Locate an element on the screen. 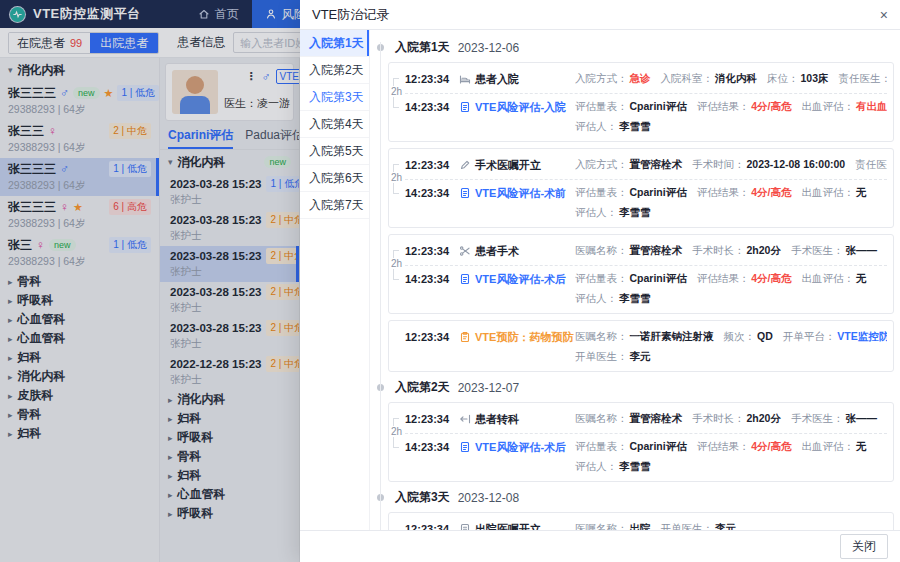 This screenshot has height=562, width=900. field-label: 医嘱名称： is located at coordinates (602, 526).